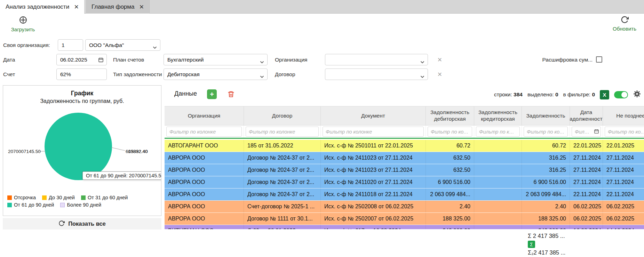 The width and height of the screenshot is (644, 257). What do you see at coordinates (450, 194) in the screenshot?
I see `cell-debit: 2 063 099 484...` at bounding box center [450, 194].